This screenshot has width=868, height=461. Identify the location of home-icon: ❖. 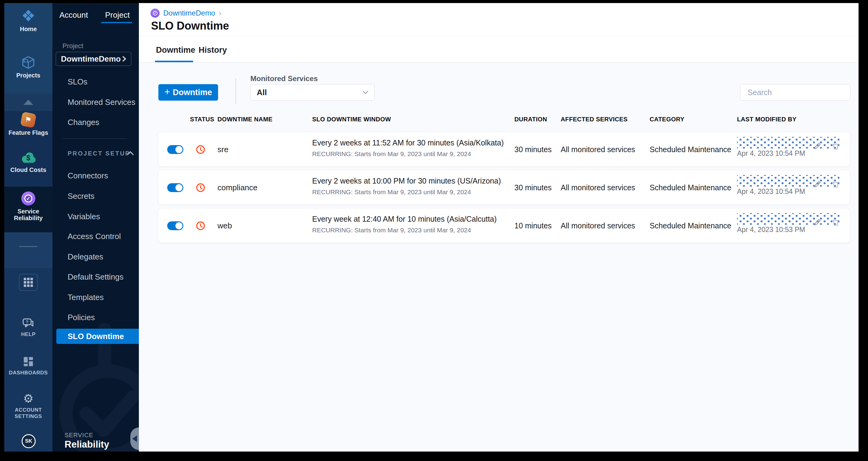
(28, 16).